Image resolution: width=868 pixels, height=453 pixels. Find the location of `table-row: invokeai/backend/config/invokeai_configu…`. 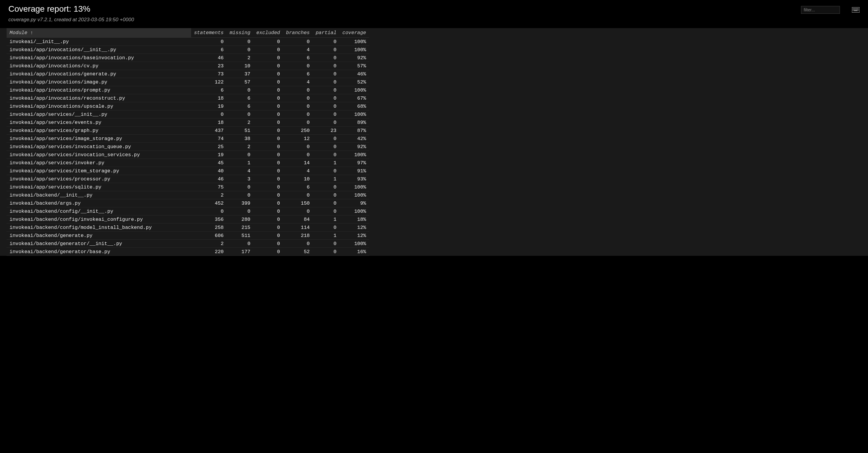

table-row: invokeai/backend/config/invokeai_configu… is located at coordinates (188, 219).